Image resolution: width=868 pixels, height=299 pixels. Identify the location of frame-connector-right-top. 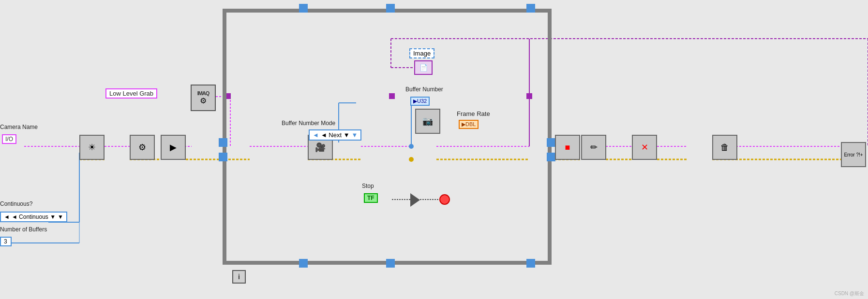
(551, 142).